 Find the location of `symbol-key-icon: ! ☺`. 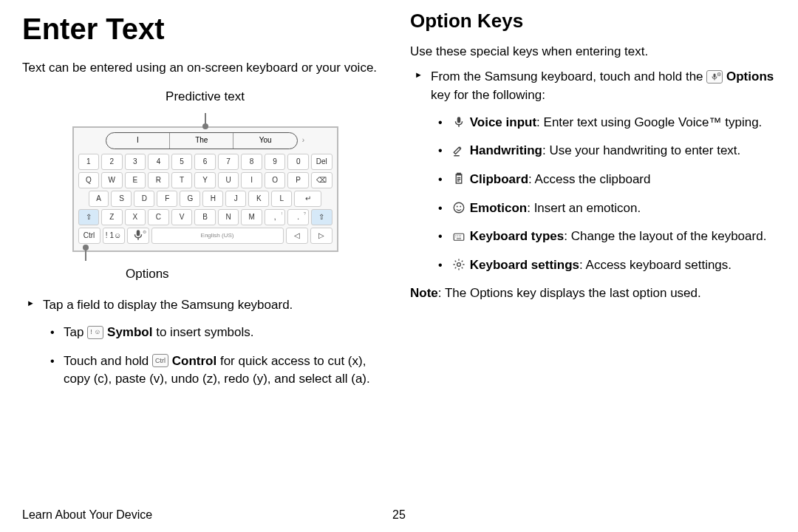

symbol-key-icon: ! ☺ is located at coordinates (95, 332).